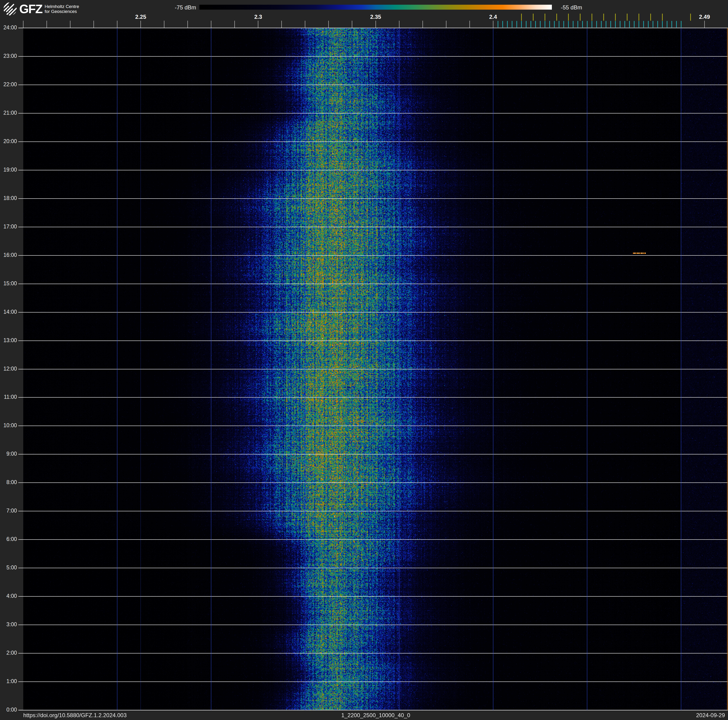  Describe the element at coordinates (41, 9) in the screenshot. I see `gfz-logo: GFZ Helmholtz Centre for Geosciences` at that location.